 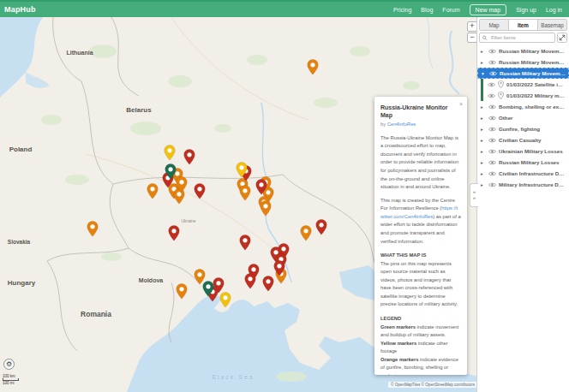 I want to click on navbar-links: Pricing Blog Forum New map Sign up Log i…, so click(x=478, y=10).